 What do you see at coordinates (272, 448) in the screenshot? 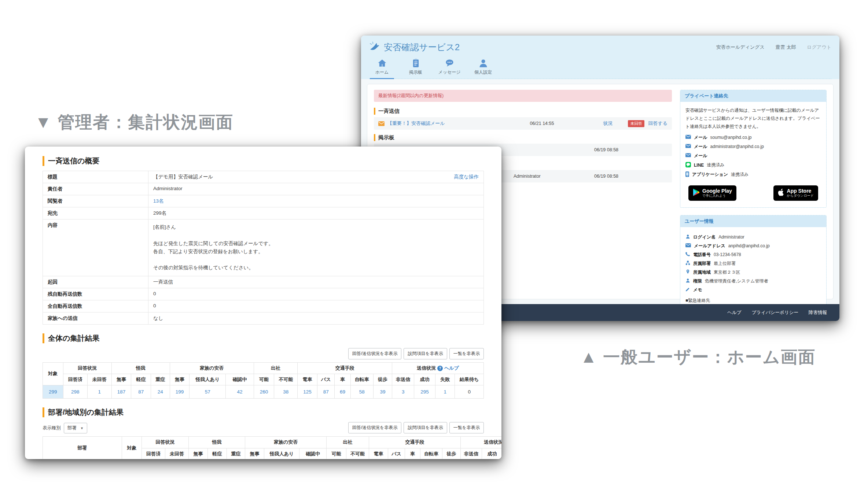
I see `dept-results-table: 部署対象回答状況怪我家族の安否出社交通手段送信状況 ?ヘルプ回答済未回答無事軽症…` at bounding box center [272, 448].